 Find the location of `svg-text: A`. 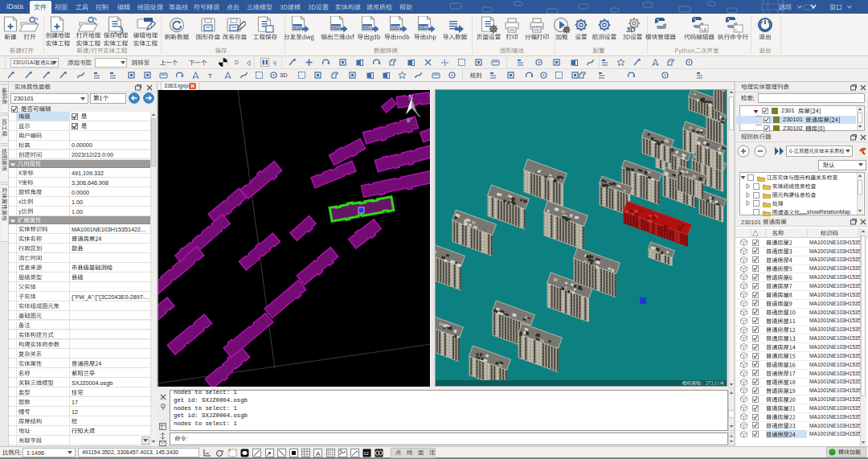

svg-text: A is located at coordinates (318, 453).